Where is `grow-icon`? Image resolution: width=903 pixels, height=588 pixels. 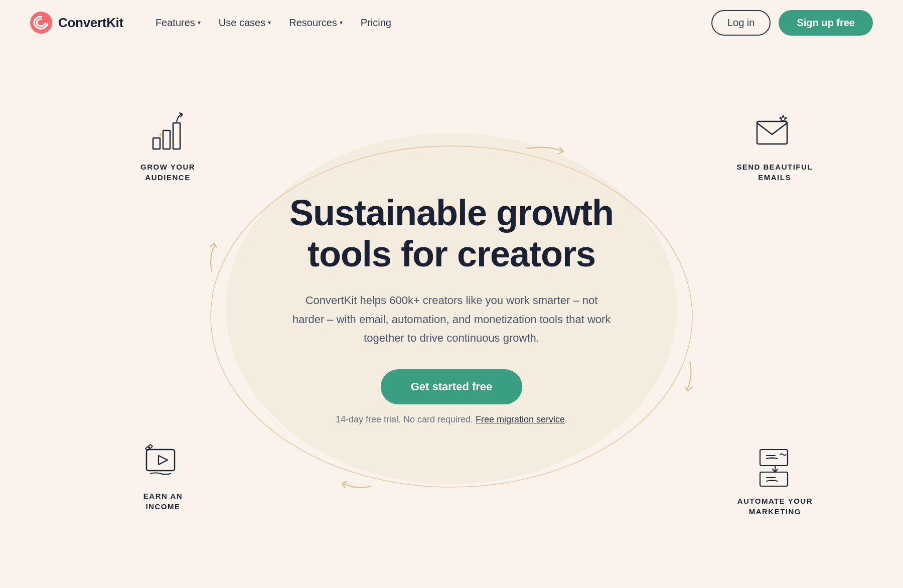
grow-icon is located at coordinates (168, 133).